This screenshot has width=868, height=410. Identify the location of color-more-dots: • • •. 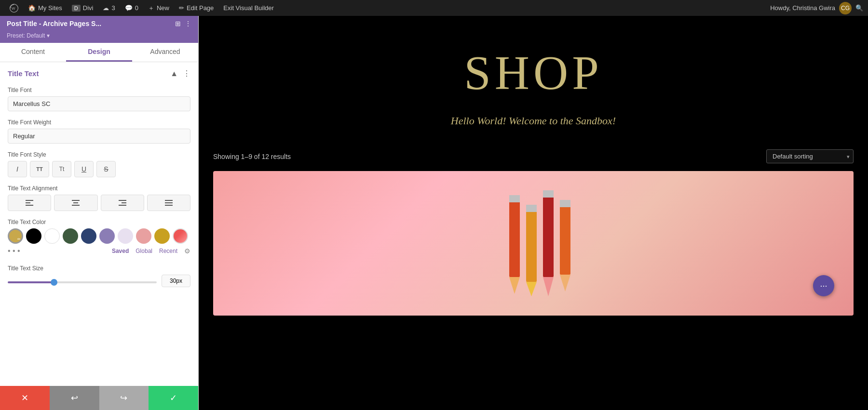
(14, 251).